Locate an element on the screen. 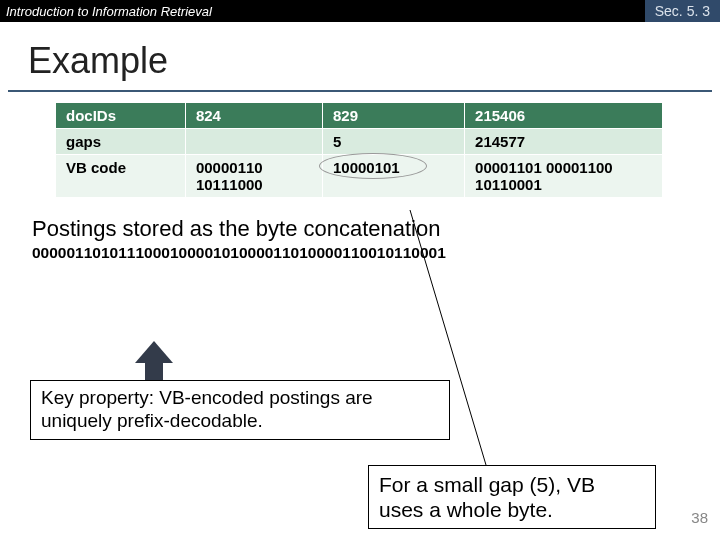 This screenshot has width=720, height=540. vbcode-824: 00000110 10111000 is located at coordinates (254, 176).